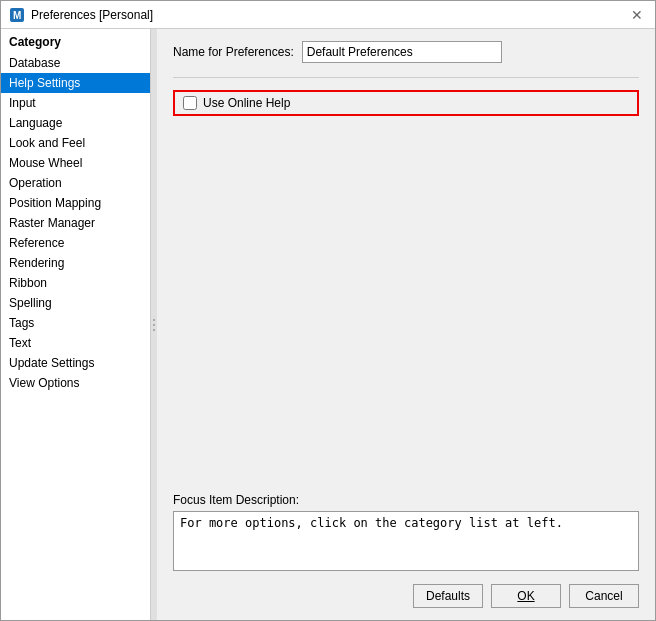  I want to click on sidebar-item-language: Language, so click(76, 123).